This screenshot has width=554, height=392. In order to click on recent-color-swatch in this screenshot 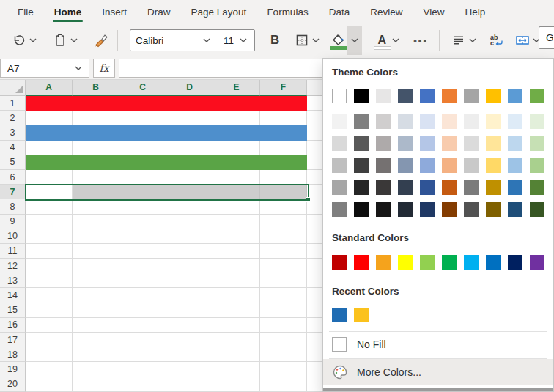, I will do `click(339, 315)`.